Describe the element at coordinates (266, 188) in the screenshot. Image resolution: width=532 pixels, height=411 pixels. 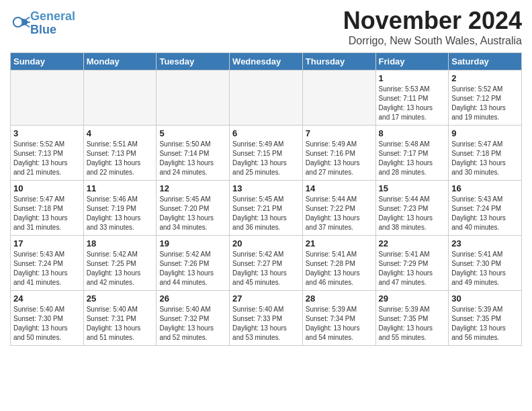
I see `day-number: 13` at that location.